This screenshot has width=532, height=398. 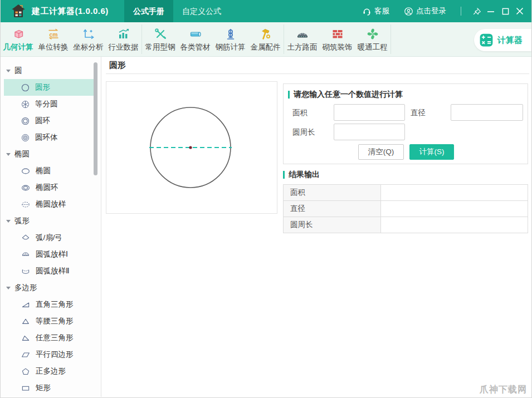 I want to click on group-ellipse: 椭圆, so click(x=51, y=154).